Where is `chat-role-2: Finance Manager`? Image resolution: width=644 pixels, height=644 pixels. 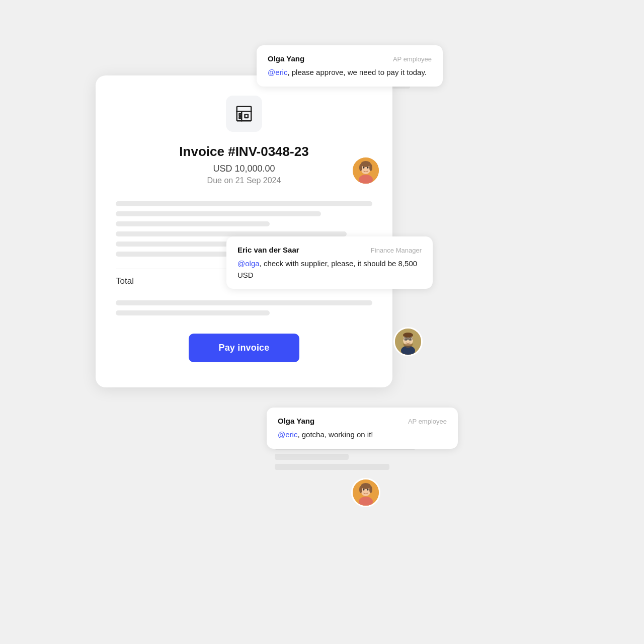
chat-role-2: Finance Manager is located at coordinates (396, 251).